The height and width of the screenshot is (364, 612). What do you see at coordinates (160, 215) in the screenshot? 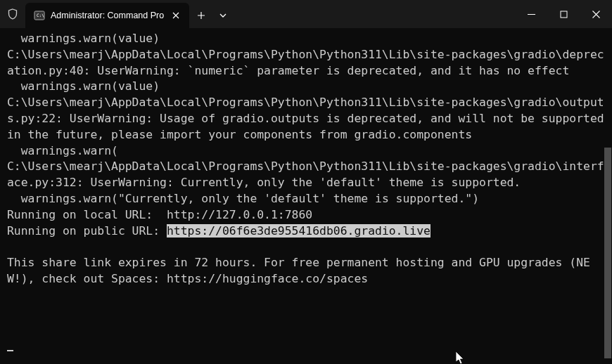
I see `output-line: Running on local URL: http://127.0.0.1:7…` at bounding box center [160, 215].